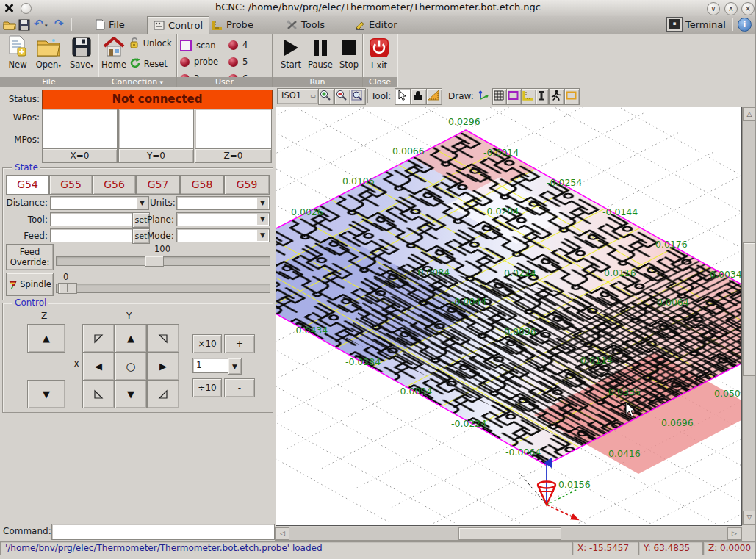  Describe the element at coordinates (202, 185) in the screenshot. I see `wcs-g58-button: G58` at that location.